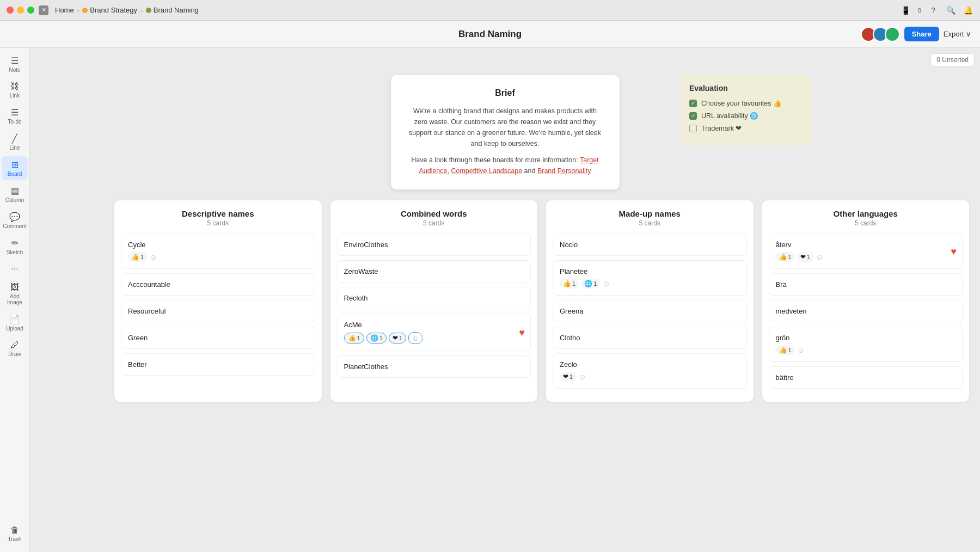  Describe the element at coordinates (218, 338) in the screenshot. I see `card-green: Green` at that location.